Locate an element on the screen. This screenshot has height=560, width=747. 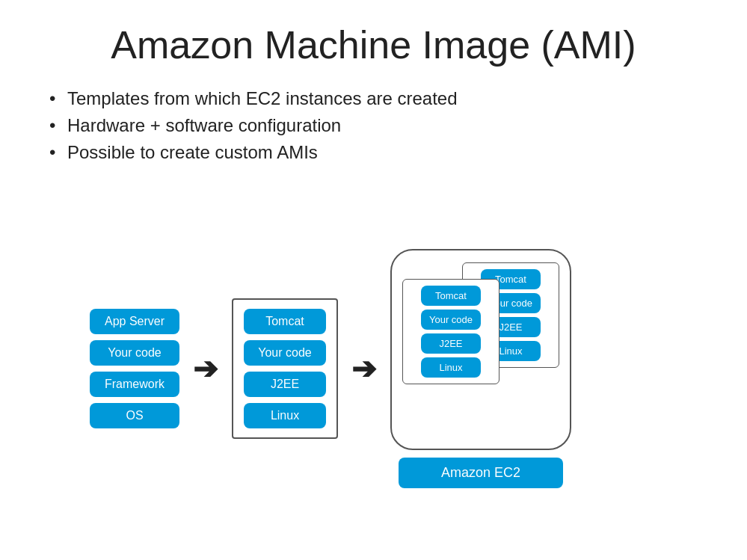
ec2-cloud: Tomcat Your code J2EE Linux Tomcat Your … is located at coordinates (481, 350).